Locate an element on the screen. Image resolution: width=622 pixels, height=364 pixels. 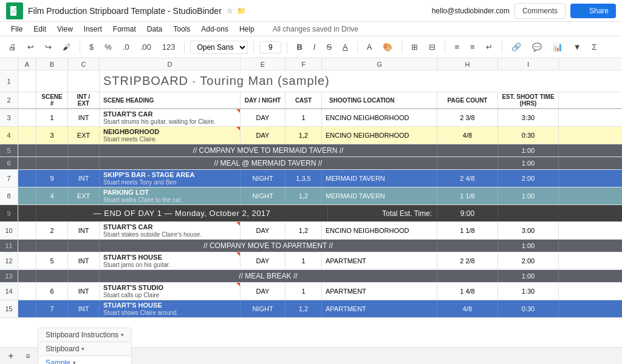
fill-color-btn: 🎨 is located at coordinates (388, 47).